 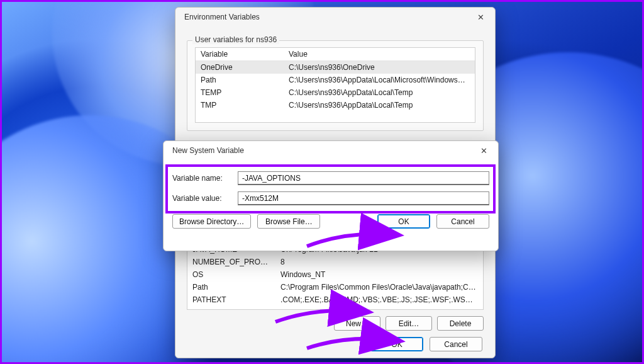 I want to click on env-title: Environment Variables, so click(x=222, y=17).